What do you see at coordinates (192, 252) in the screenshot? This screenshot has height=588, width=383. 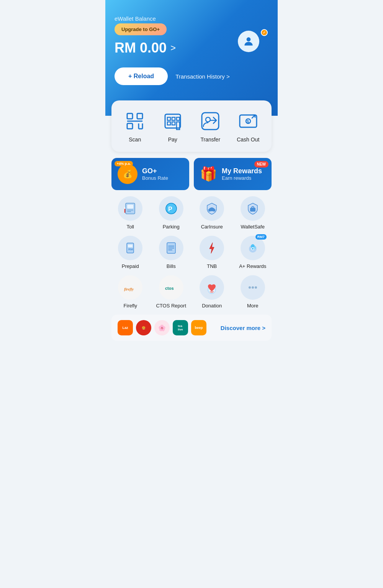 I see `services-row-2: RM Prepaid Bills` at bounding box center [192, 252].